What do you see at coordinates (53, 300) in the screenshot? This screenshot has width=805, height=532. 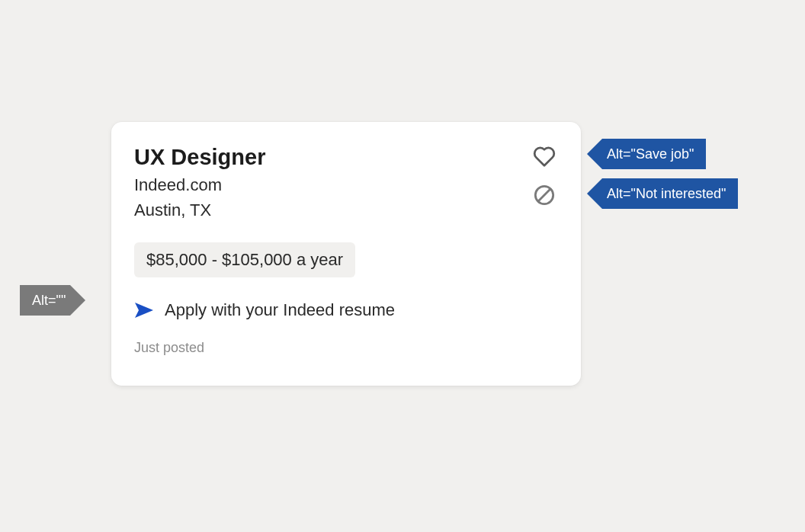 I see `annotation-apply-icon: Alt=""` at bounding box center [53, 300].